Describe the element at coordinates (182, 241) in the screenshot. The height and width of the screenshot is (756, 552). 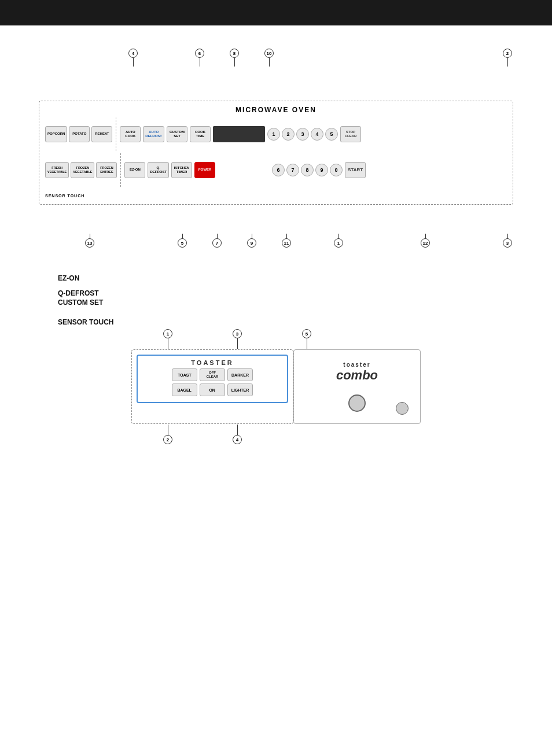
I see `callout-5-container: 5` at that location.